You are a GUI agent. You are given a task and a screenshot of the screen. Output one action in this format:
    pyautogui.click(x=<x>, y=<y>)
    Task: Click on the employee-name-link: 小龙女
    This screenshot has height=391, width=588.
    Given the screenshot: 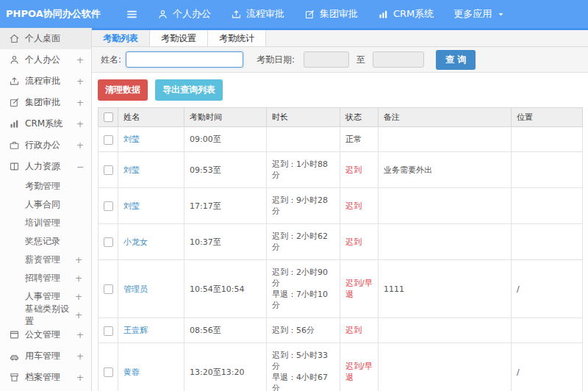 What is the action you would take?
    pyautogui.click(x=135, y=243)
    